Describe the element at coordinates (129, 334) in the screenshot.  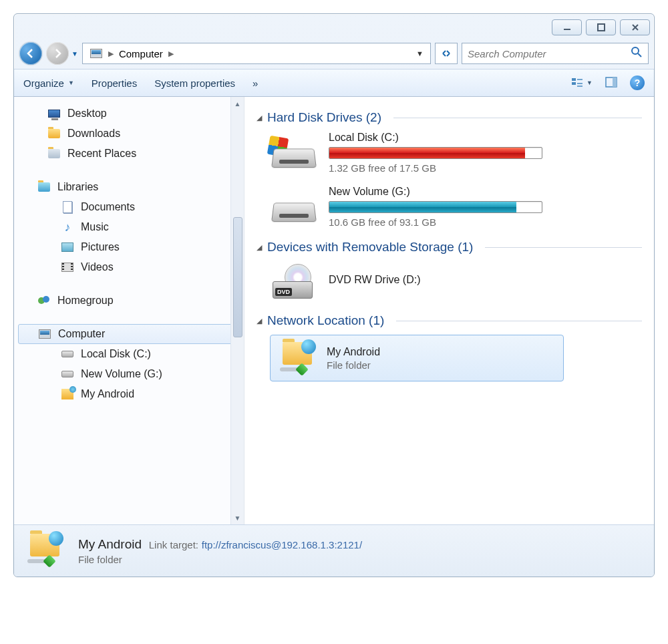
I see `sidebar-item-computer: Computer` at that location.